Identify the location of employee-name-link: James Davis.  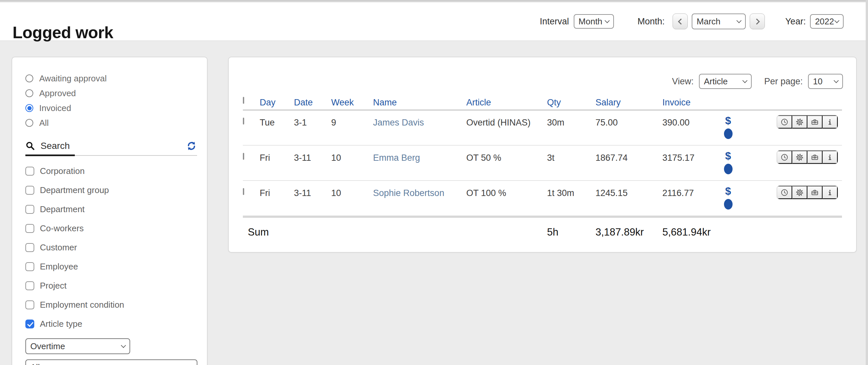
(420, 119).